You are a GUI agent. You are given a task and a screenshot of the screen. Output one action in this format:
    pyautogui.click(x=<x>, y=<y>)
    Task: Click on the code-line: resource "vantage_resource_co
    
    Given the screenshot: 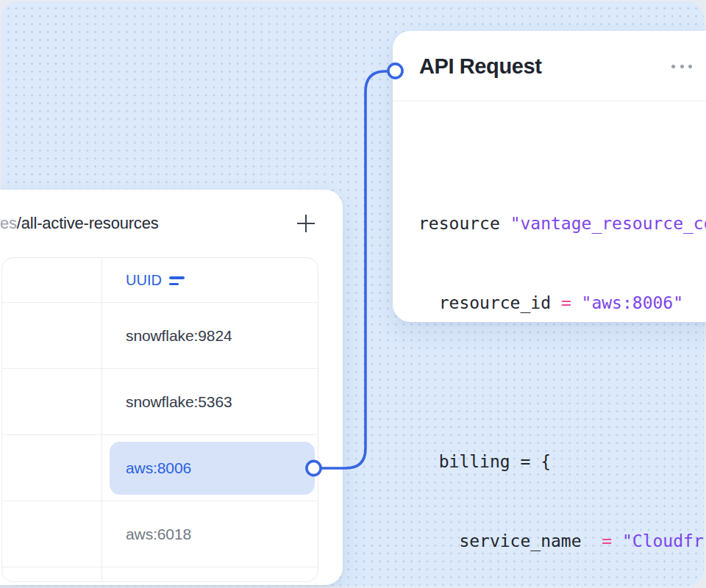 What is the action you would take?
    pyautogui.click(x=562, y=223)
    